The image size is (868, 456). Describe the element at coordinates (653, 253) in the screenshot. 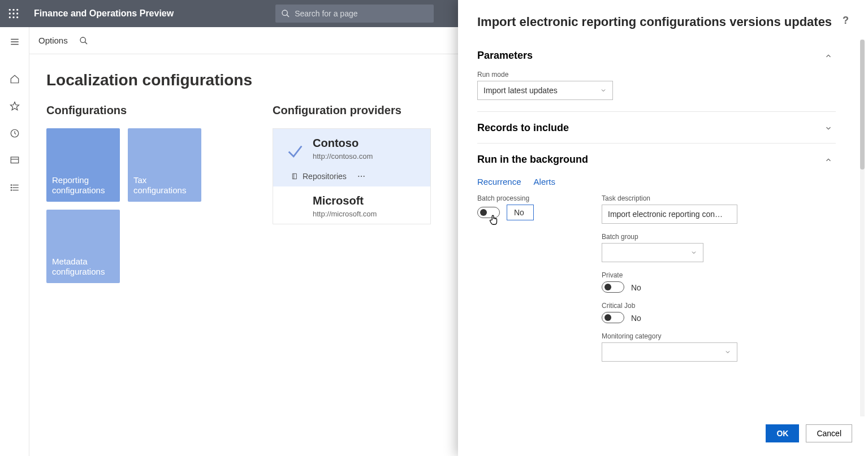

I see `batch-group-select` at that location.